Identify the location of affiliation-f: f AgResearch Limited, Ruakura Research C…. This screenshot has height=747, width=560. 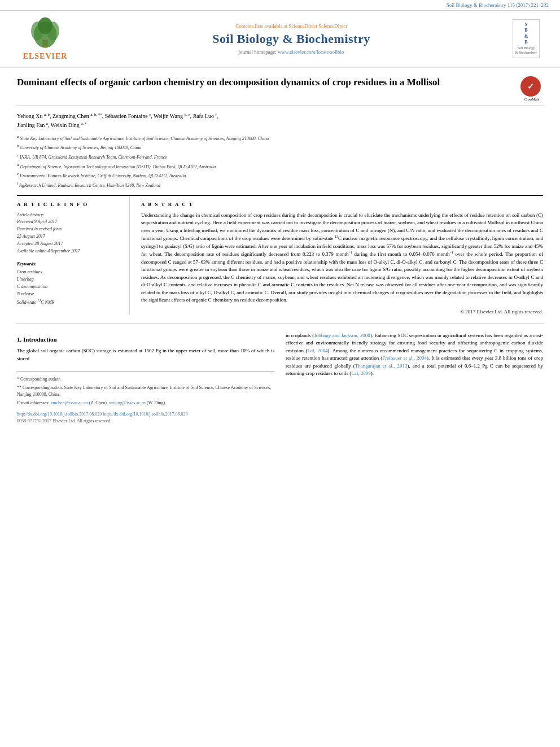
(280, 185).